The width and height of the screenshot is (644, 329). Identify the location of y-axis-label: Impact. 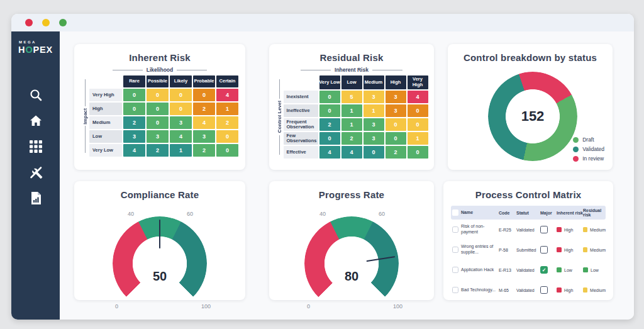
(86, 116).